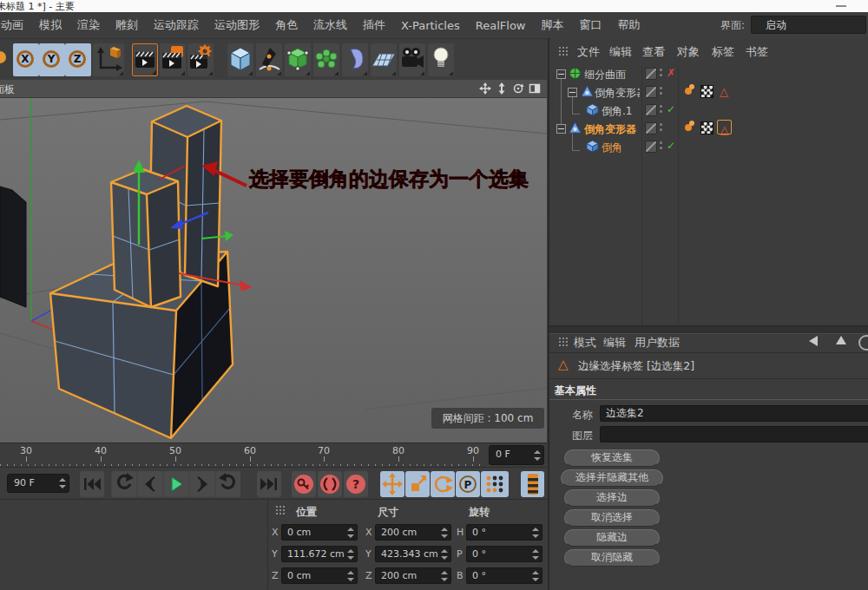 This screenshot has height=590, width=868. Describe the element at coordinates (298, 60) in the screenshot. I see `generators-button` at that location.